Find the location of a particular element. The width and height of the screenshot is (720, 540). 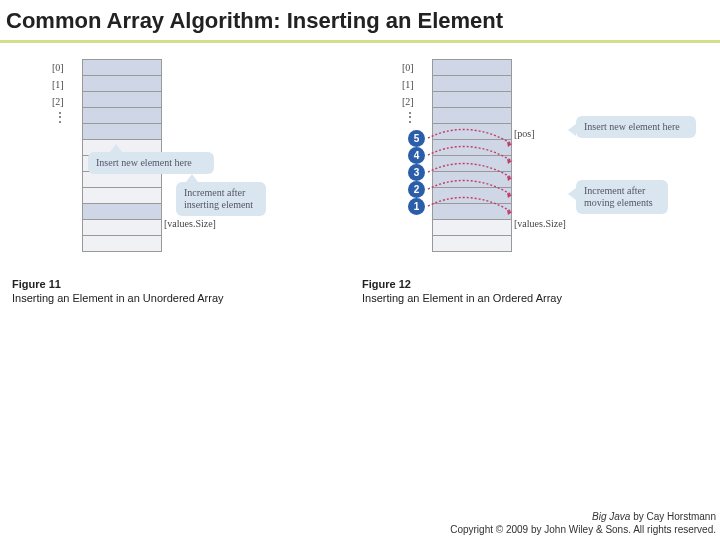

figure-number: Figure 12 is located at coordinates (386, 284).